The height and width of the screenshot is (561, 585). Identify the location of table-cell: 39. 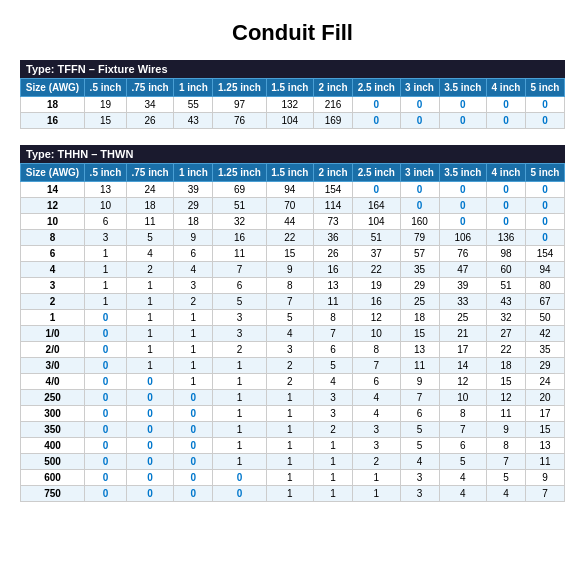
(194, 194).